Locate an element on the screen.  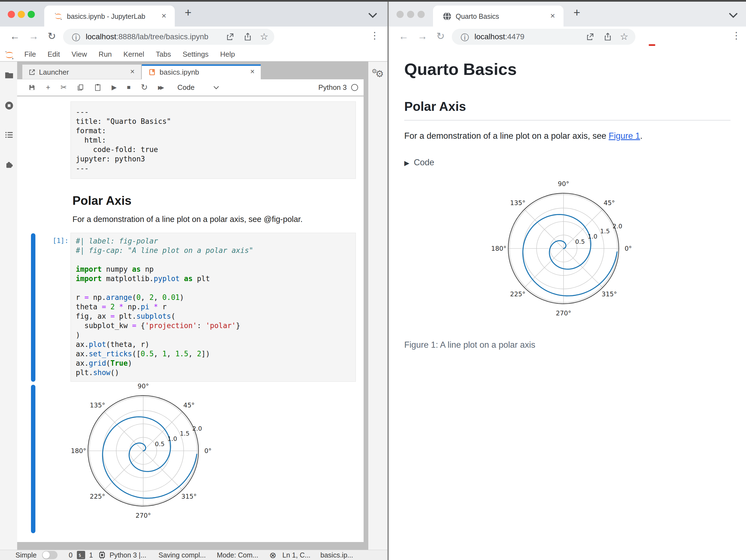
terminal-count: 0 is located at coordinates (70, 555).